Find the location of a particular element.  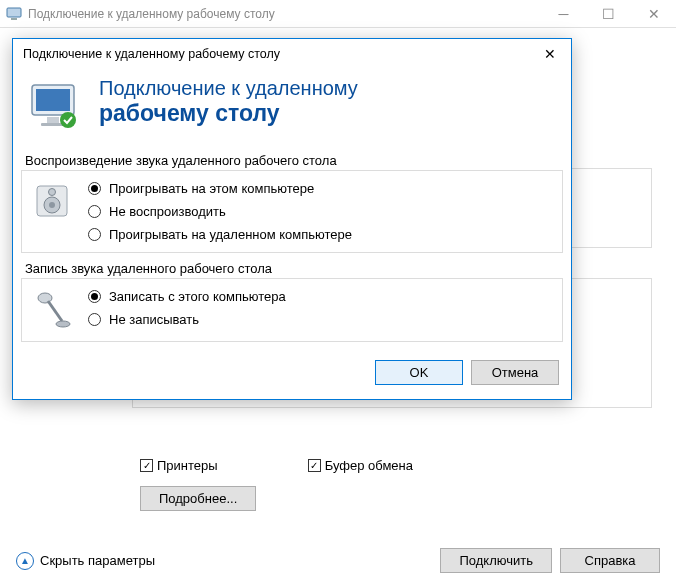

help-button: Справка is located at coordinates (610, 560).